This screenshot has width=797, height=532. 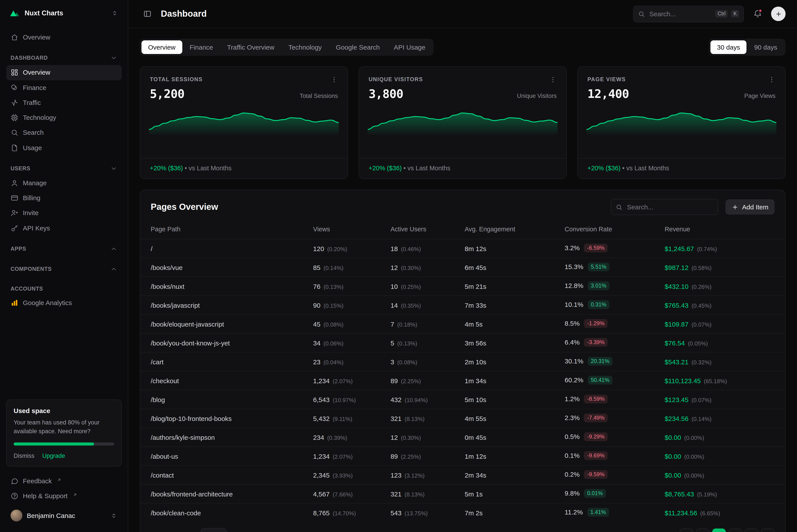 I want to click on activity-icon, so click(x=14, y=102).